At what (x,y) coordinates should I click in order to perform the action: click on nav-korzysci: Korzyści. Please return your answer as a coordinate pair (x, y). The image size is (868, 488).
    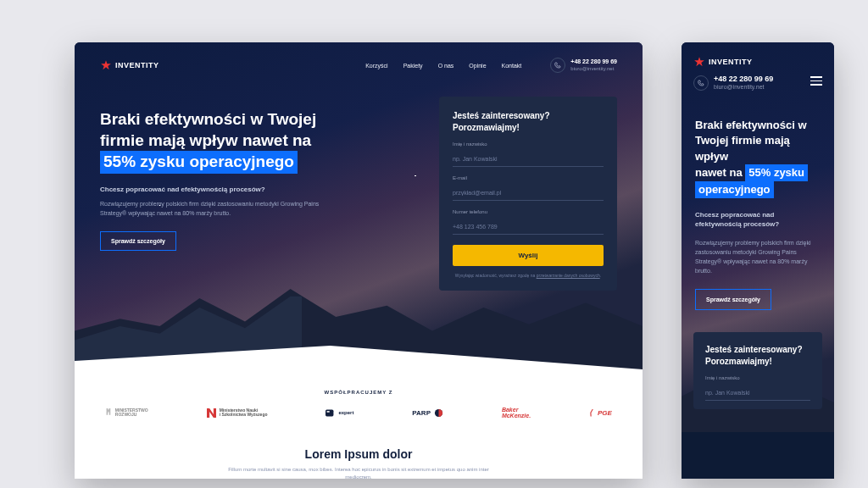
    Looking at the image, I should click on (376, 66).